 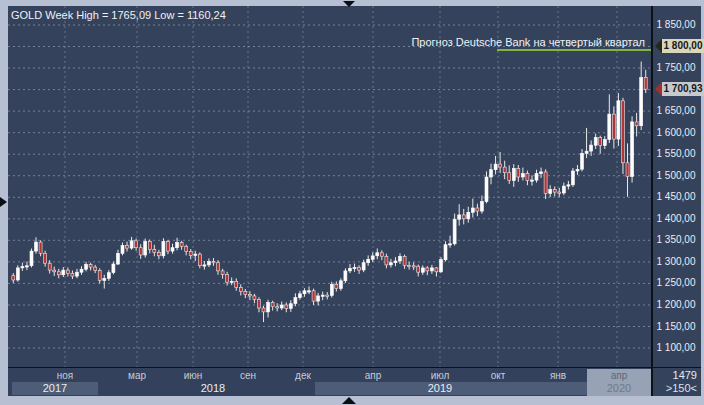 What do you see at coordinates (619, 388) in the screenshot?
I see `current-year-label: 2020` at bounding box center [619, 388].